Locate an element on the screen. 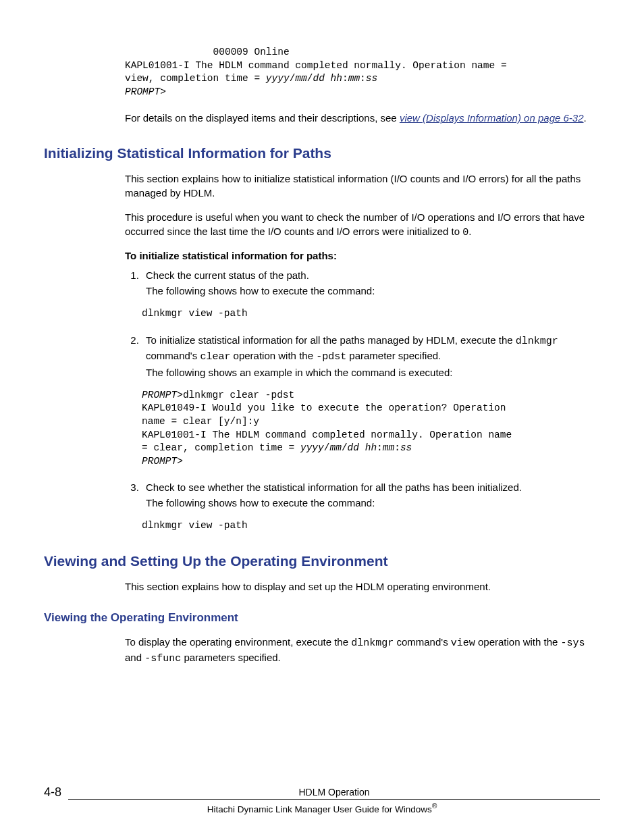 Image resolution: width=644 pixels, height=834 pixels. link-view-displays: view (Displays Information) on page 6-32 is located at coordinates (491, 118).